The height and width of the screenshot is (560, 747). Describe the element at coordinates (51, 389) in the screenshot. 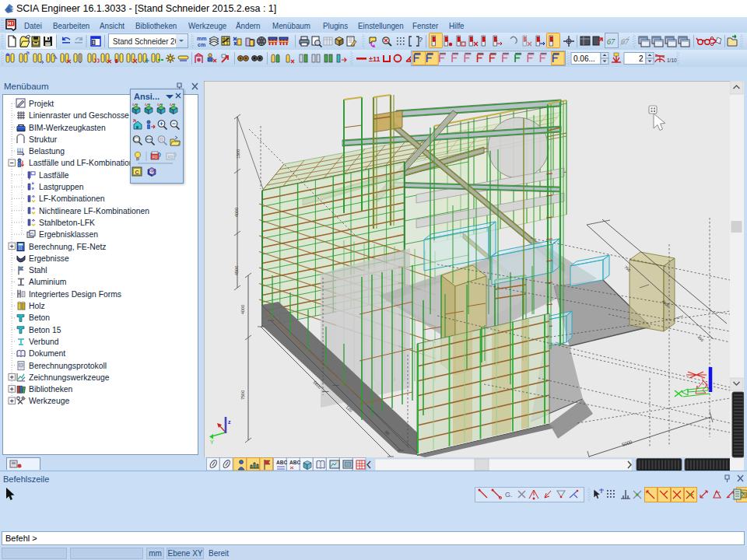

I see `svg-text: Bibliotheken` at that location.